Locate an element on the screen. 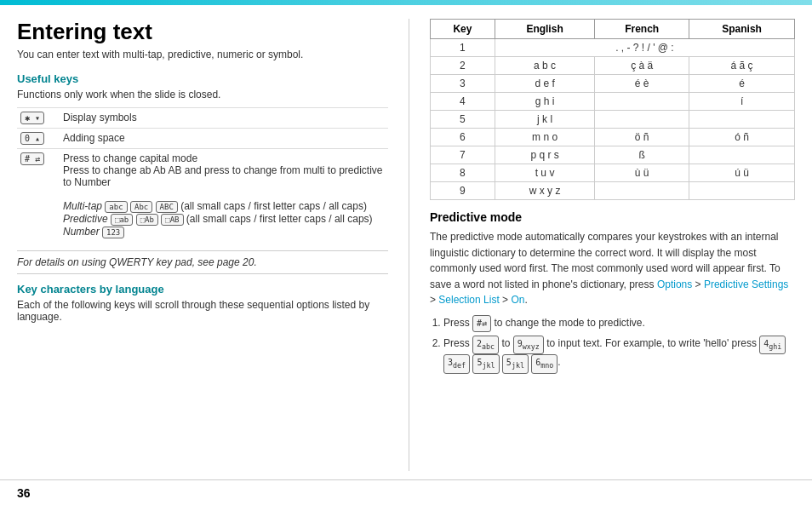  key-desc-space: Adding space is located at coordinates (224, 139).